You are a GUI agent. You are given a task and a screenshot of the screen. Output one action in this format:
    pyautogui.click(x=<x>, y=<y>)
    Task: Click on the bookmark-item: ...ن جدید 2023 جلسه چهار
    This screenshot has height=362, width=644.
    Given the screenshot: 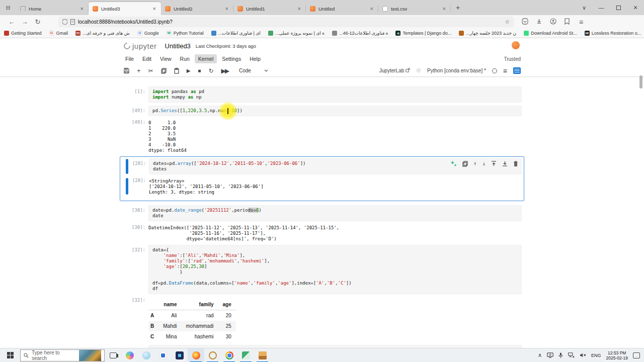 What is the action you would take?
    pyautogui.click(x=488, y=33)
    